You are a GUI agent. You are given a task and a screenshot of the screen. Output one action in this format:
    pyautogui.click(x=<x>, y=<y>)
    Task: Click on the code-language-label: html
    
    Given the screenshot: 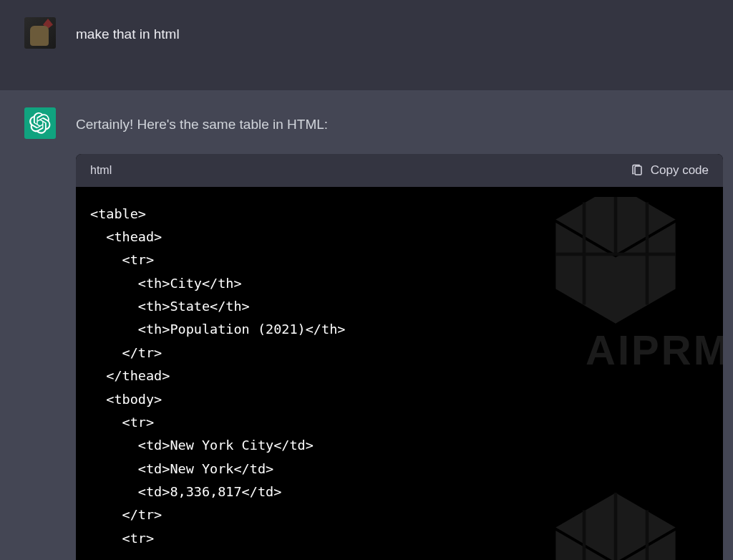 What is the action you would take?
    pyautogui.click(x=101, y=170)
    